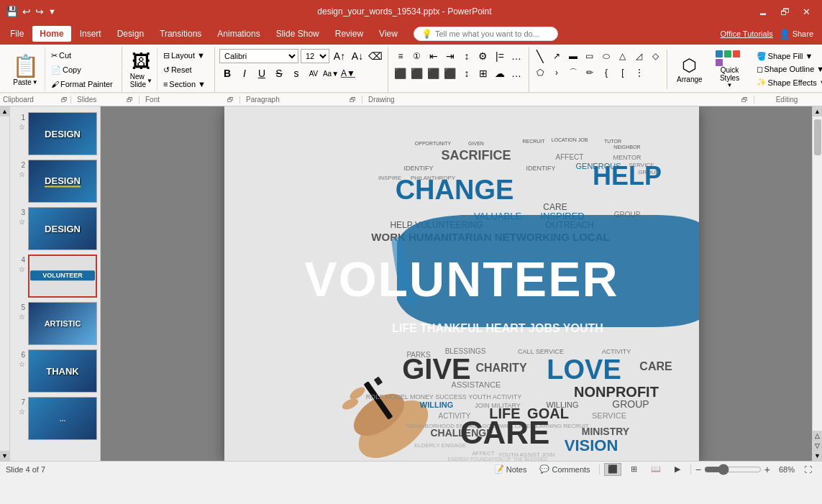  I want to click on font-size-select: 12, so click(315, 56).